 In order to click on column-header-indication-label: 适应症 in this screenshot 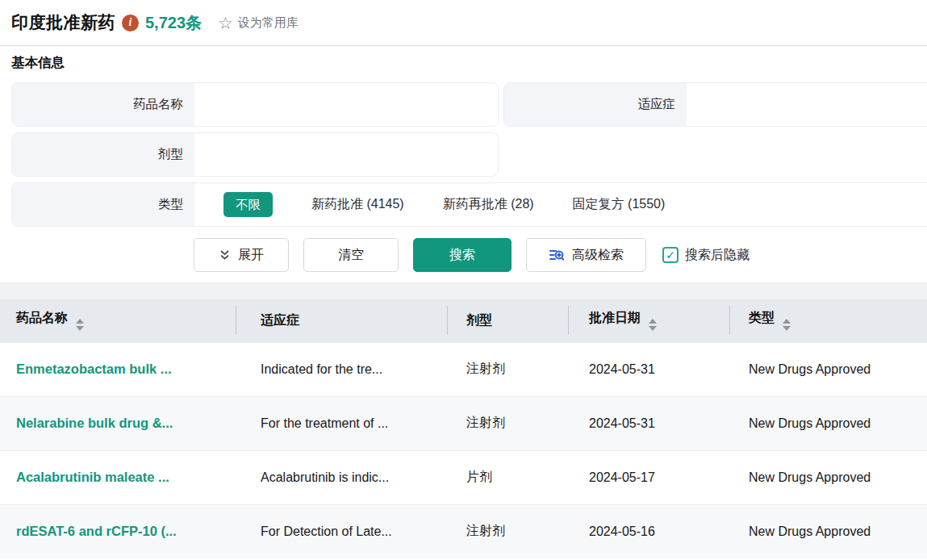, I will do `click(280, 320)`.